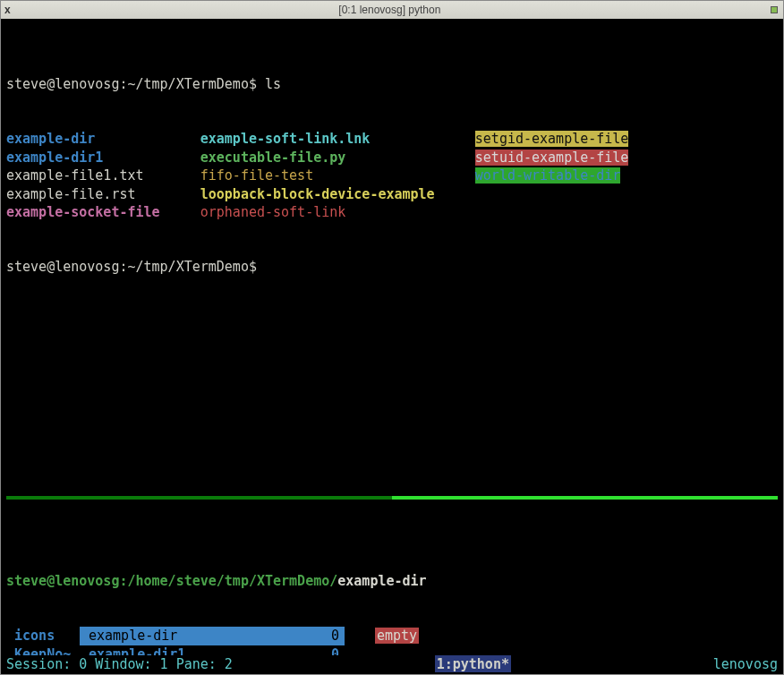 The image size is (784, 675). Describe the element at coordinates (552, 139) in the screenshot. I see `ls-item: setgid-example-file` at that location.